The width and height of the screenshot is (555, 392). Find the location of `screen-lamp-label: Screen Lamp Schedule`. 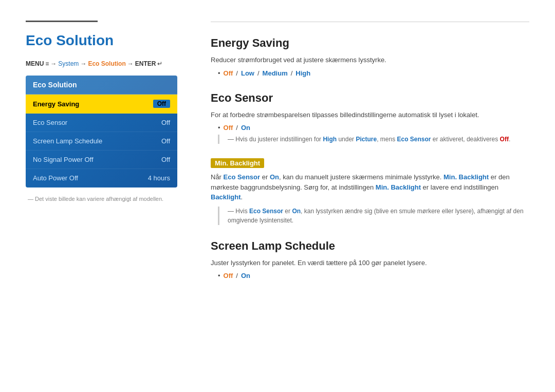

screen-lamp-label: Screen Lamp Schedule is located at coordinates (68, 141).